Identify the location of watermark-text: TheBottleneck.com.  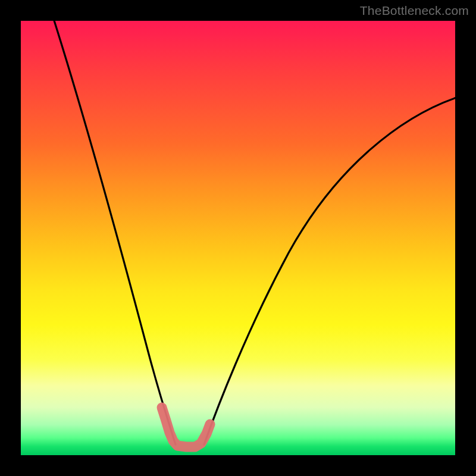
(414, 11).